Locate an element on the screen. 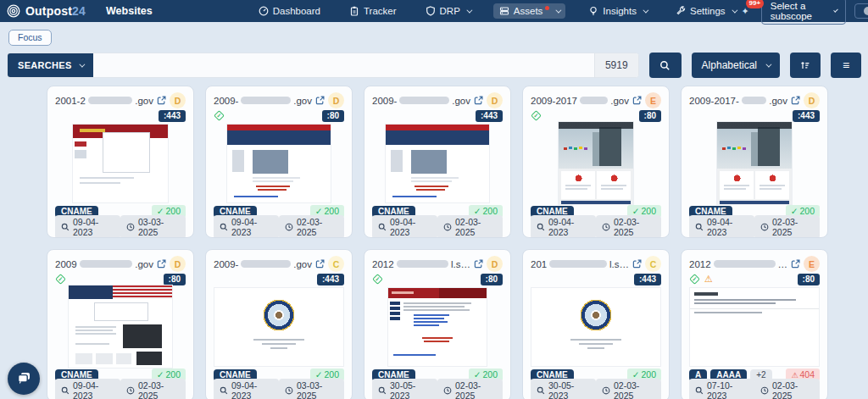  brand-logo: Outpost24 is located at coordinates (46, 11).